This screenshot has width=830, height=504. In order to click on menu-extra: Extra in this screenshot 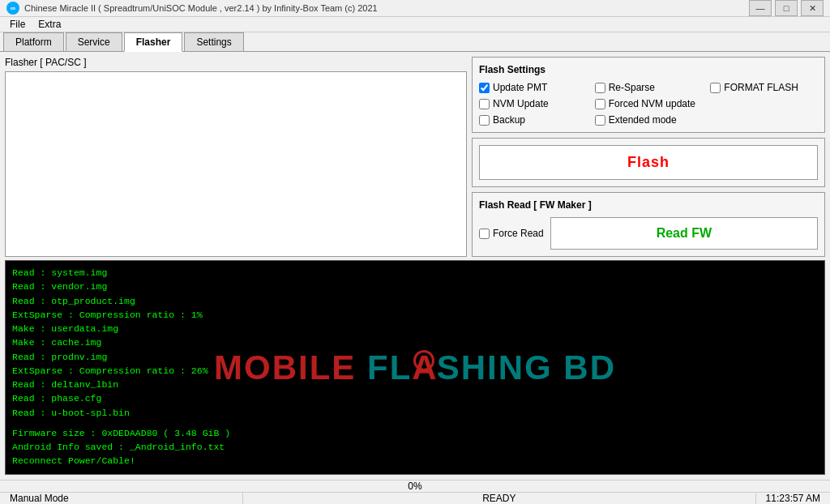, I will do `click(49, 24)`.